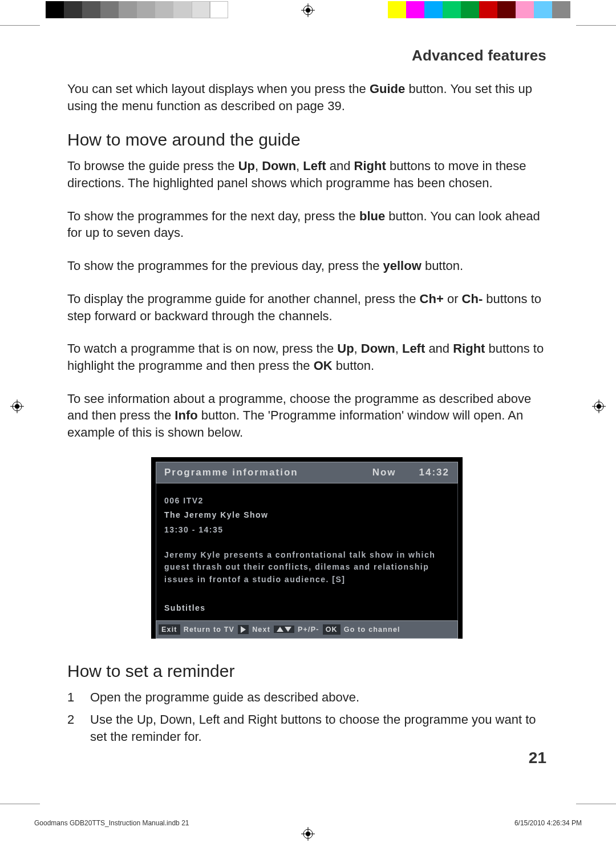  I want to click on text: To browse the guide press the, so click(153, 166).